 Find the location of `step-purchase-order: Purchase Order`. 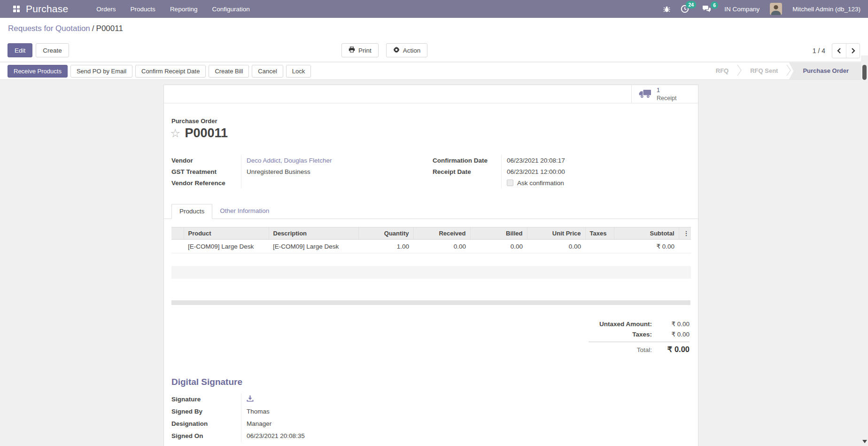

step-purchase-order: Purchase Order is located at coordinates (825, 71).